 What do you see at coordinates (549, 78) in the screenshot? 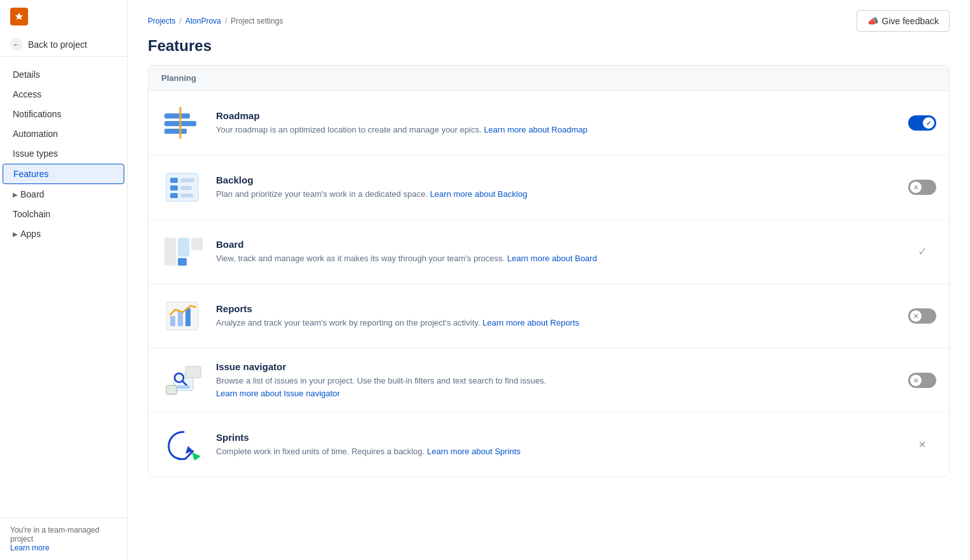
I see `section-header-planning: Planning` at bounding box center [549, 78].